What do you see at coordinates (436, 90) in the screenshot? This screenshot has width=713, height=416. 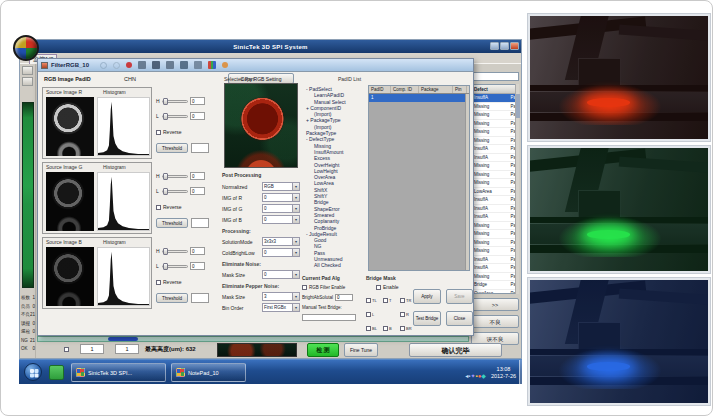 I see `padid-column-header: Package` at bounding box center [436, 90].